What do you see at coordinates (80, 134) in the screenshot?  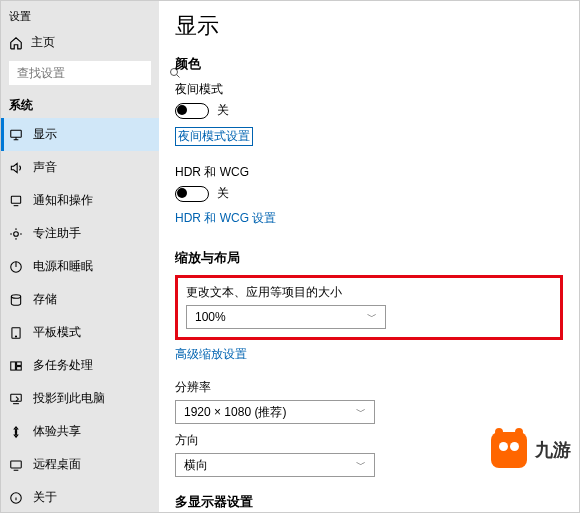 I see `sidebar-item-display: 显示` at bounding box center [80, 134].